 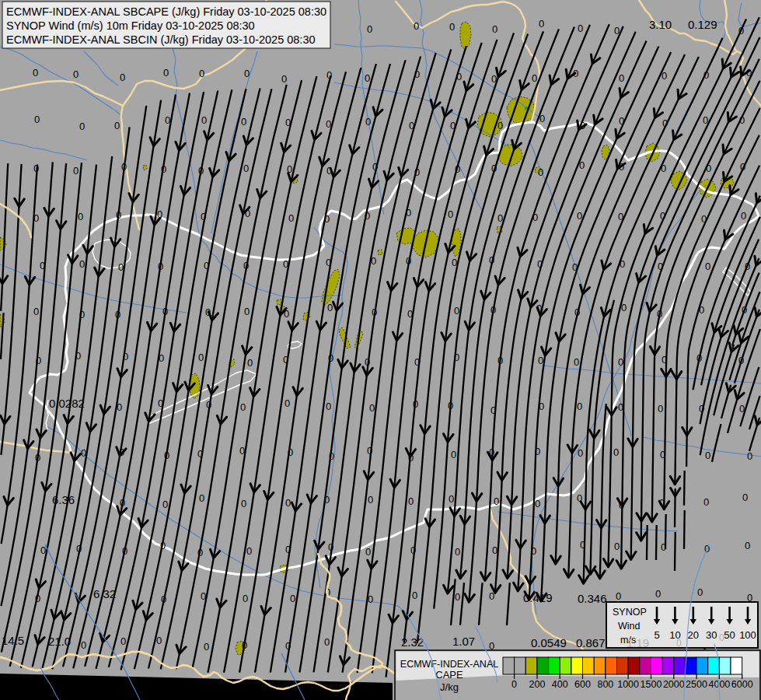 I want to click on svg-text: 0.0282, so click(x=67, y=403).